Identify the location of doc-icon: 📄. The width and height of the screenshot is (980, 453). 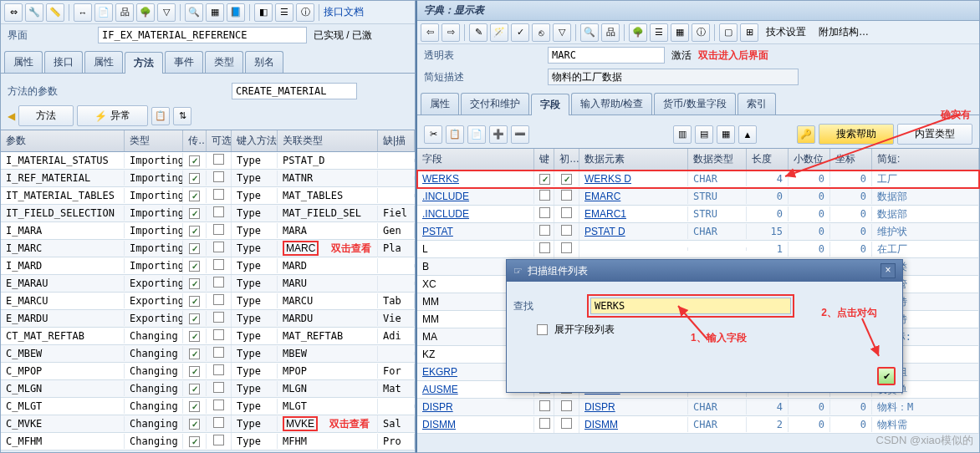
(104, 13).